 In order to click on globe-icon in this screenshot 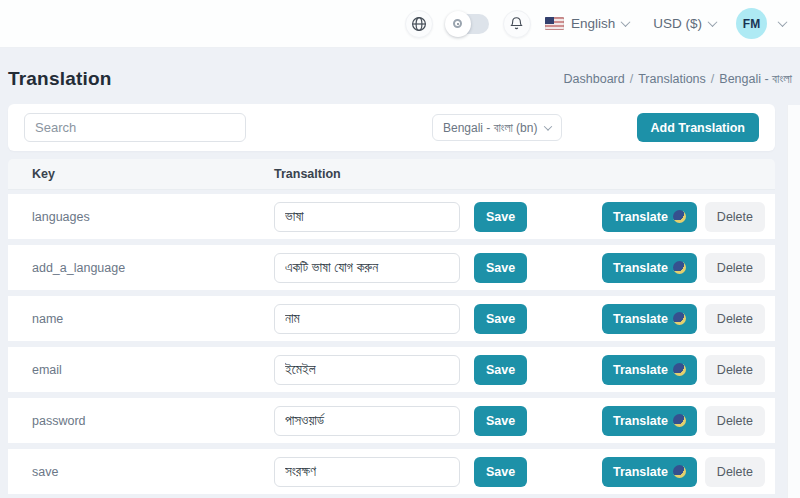, I will do `click(419, 24)`.